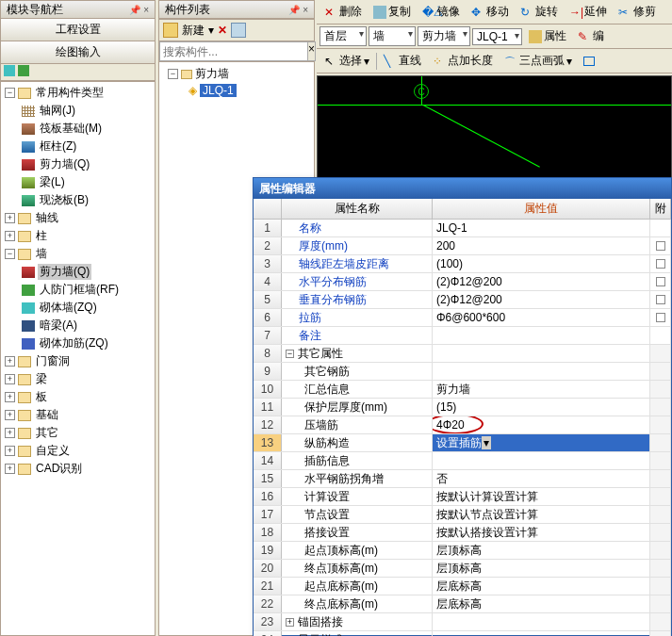 The height and width of the screenshot is (636, 672). I want to click on tree-item: 轴网(J), so click(57, 111).